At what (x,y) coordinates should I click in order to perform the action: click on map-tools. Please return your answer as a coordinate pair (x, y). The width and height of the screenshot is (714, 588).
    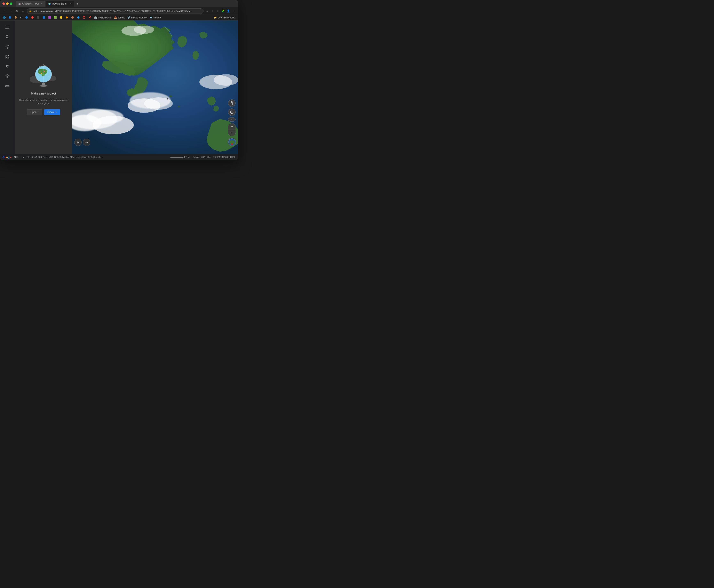
    Looking at the image, I should click on (82, 142).